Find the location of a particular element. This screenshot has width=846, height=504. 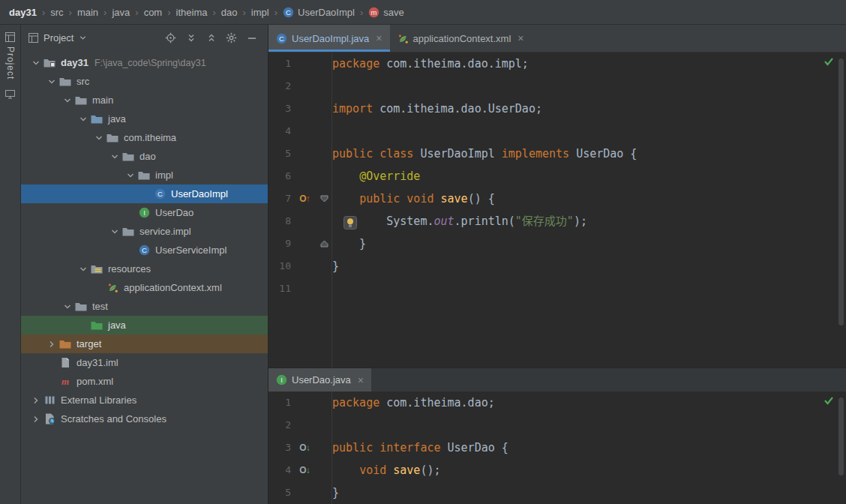

code-line: 7O↑ public void save() { is located at coordinates (557, 199).